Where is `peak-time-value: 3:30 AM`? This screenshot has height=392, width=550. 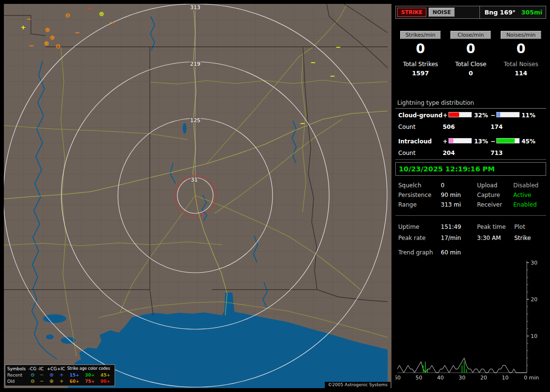
peak-time-value: 3:30 AM is located at coordinates (489, 238).